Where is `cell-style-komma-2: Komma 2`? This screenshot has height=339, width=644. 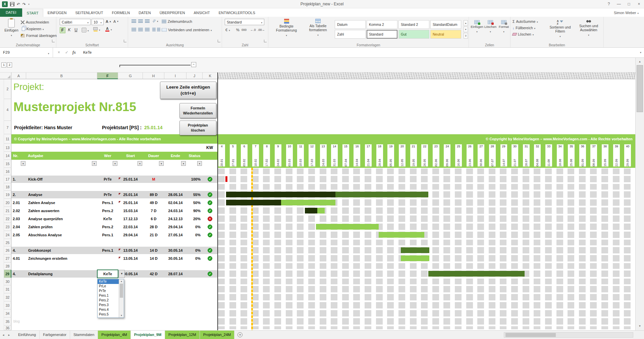
cell-style-komma-2: Komma 2 is located at coordinates (382, 25).